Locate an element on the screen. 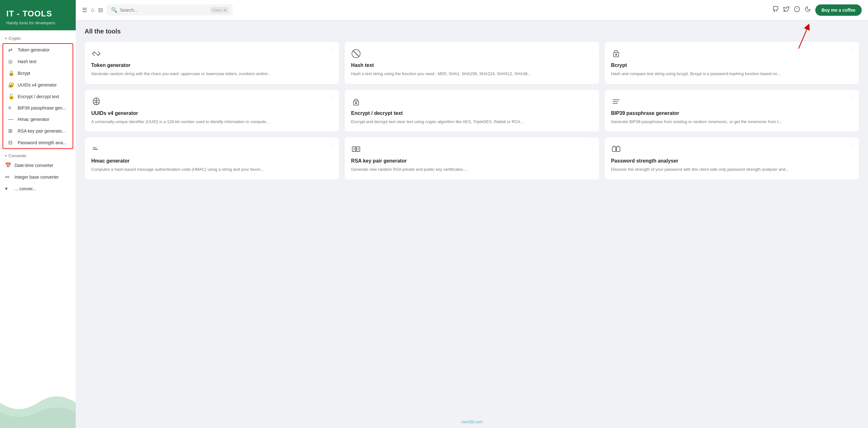 The width and height of the screenshot is (868, 428). tool-card-desc: Generate BIP39 passphrase from existing … is located at coordinates (732, 122).